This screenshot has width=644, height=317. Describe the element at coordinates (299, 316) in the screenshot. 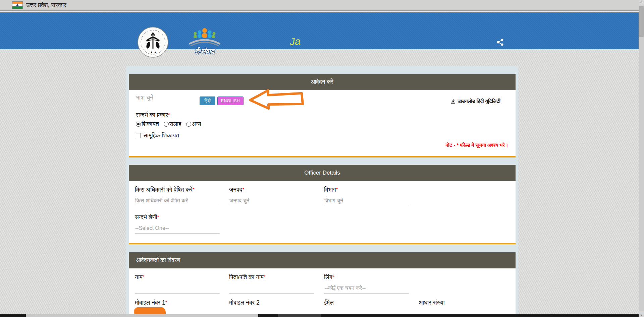

I see `horizontal-scrollbar-segment` at that location.